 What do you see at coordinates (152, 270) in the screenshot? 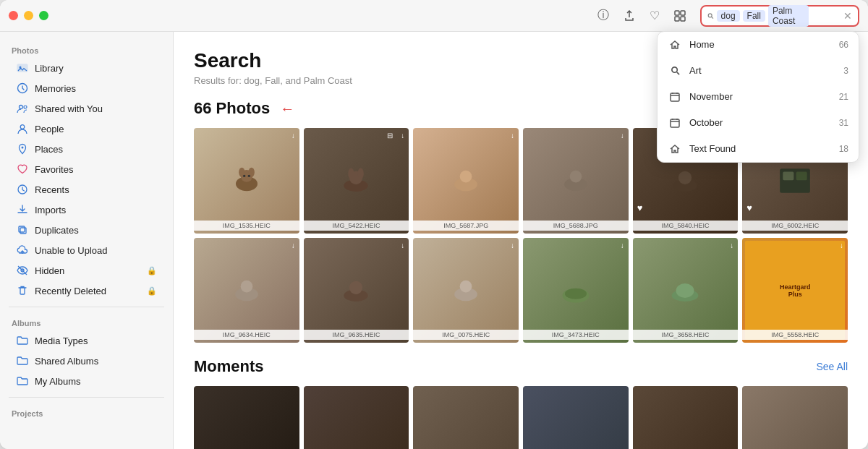
I see `hidden-lock-icon: 🔒` at bounding box center [152, 270].